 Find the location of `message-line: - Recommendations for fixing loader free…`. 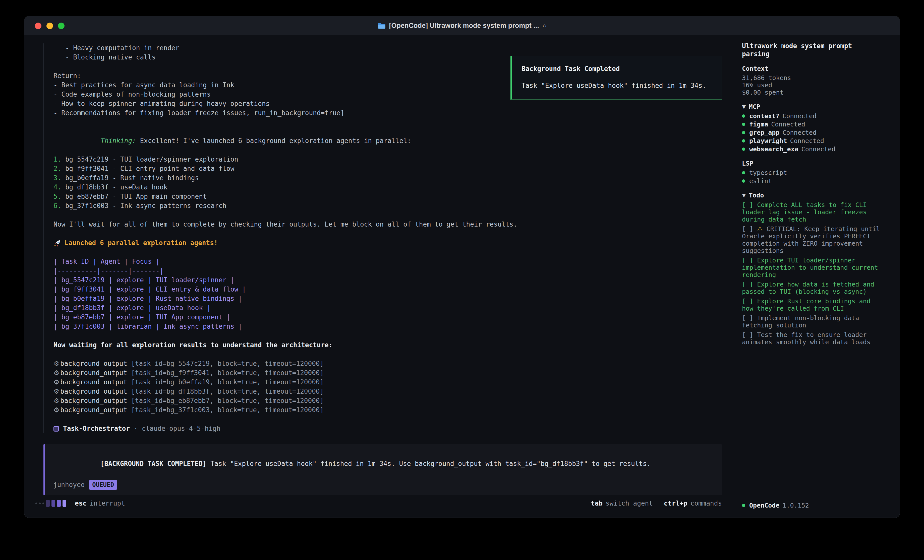

message-line: - Recommendations for fixing loader free… is located at coordinates (388, 113).